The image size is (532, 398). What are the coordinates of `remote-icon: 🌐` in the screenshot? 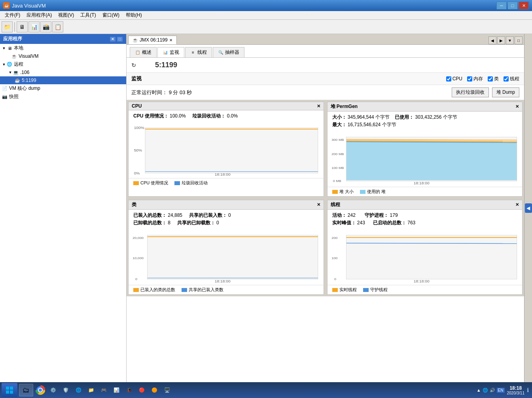 It's located at (9, 64).